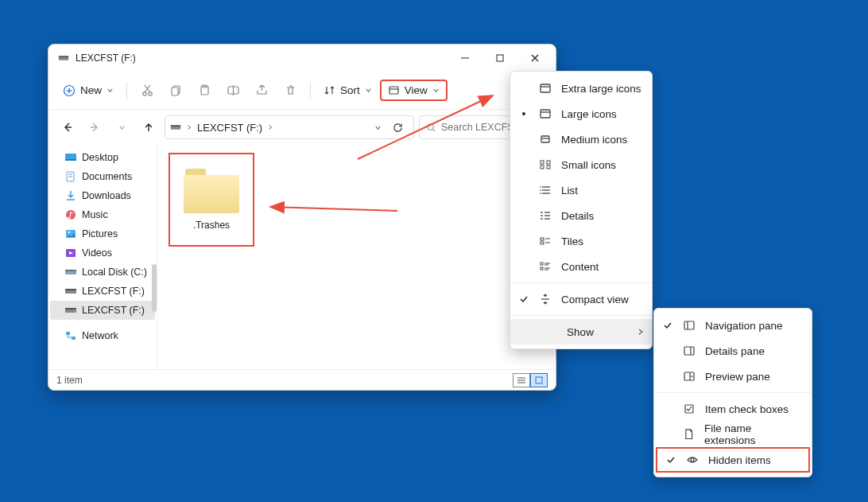 The height and width of the screenshot is (502, 868). I want to click on sidebar-item-desktop: Desktop, so click(103, 158).